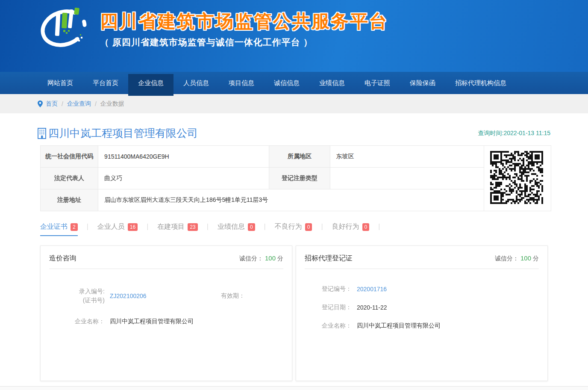  What do you see at coordinates (517, 179) in the screenshot?
I see `qr-code` at bounding box center [517, 179].